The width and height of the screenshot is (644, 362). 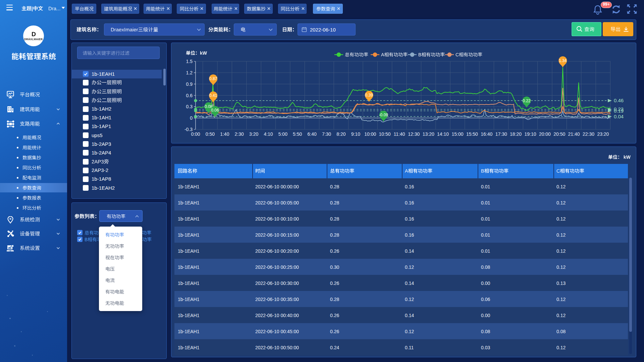 I want to click on svg-text: 18:20, so click(x=516, y=134).